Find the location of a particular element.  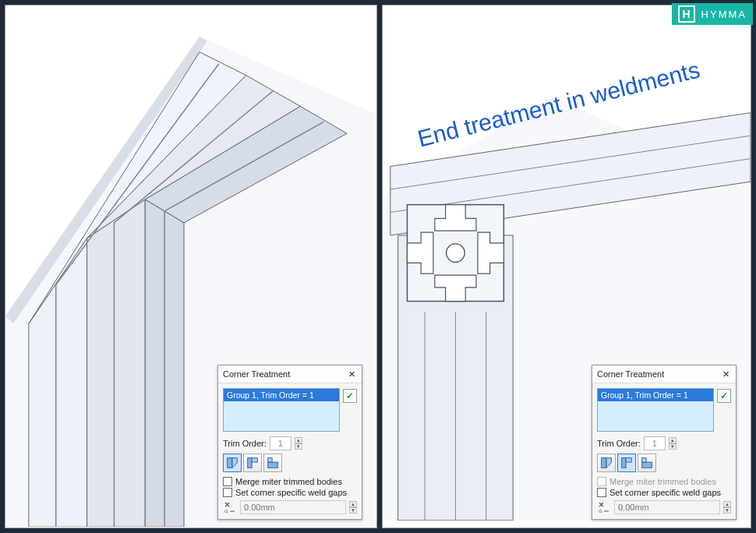

corner-treatment-dialog-right: Corner Treatment ✕ Group 1, Trim Order =… is located at coordinates (664, 443).